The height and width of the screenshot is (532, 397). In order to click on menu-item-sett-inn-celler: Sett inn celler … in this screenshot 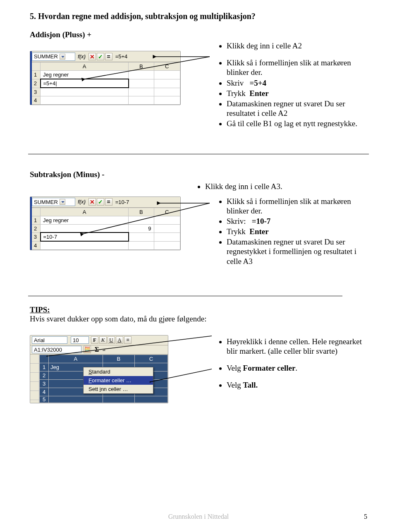, I will do `click(118, 389)`.